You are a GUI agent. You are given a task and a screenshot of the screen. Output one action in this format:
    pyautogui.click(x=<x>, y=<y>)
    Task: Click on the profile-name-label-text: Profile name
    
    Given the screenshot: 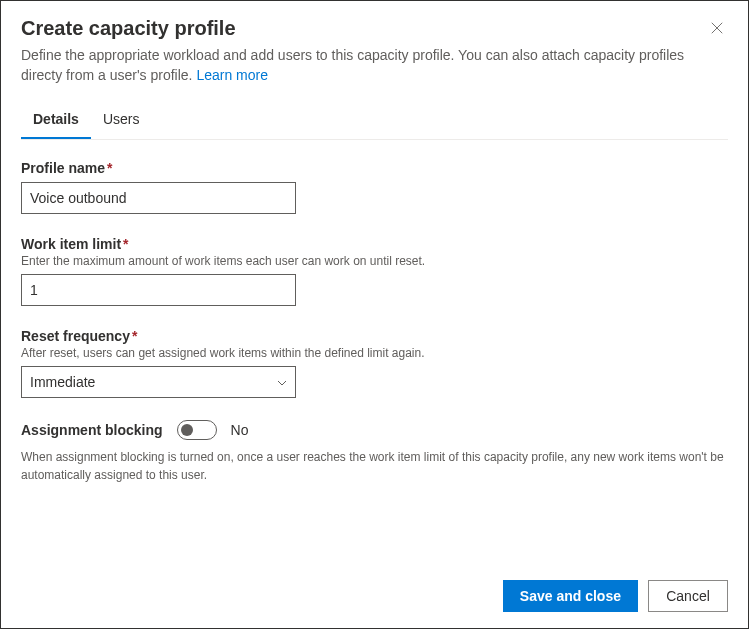 What is the action you would take?
    pyautogui.click(x=63, y=168)
    